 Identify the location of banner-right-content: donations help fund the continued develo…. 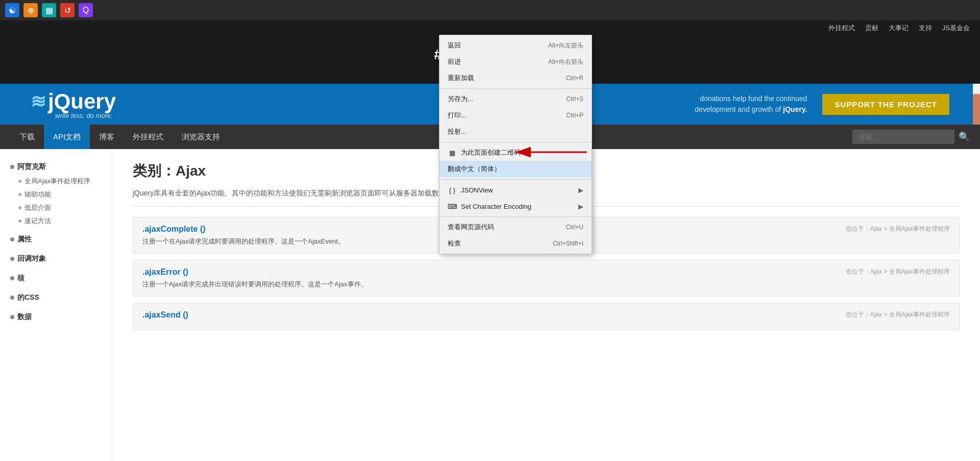
(751, 104).